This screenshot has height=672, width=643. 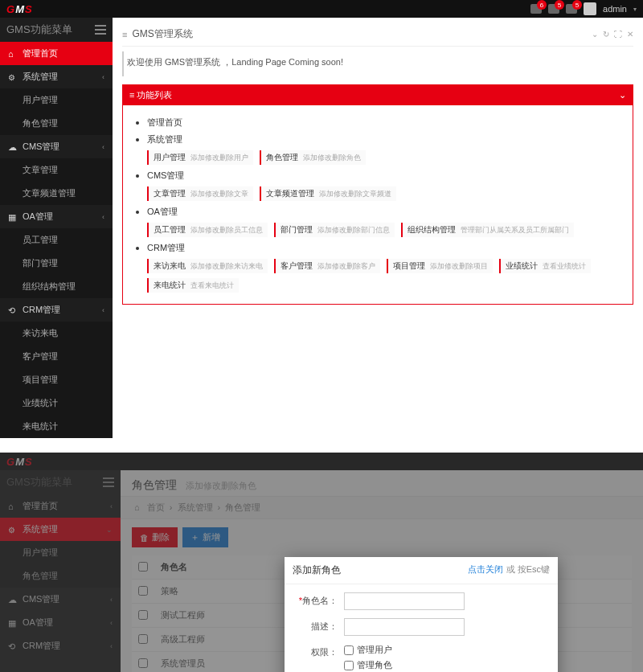 I want to click on modal-close-hint: 或 按Esc键, so click(x=528, y=569).